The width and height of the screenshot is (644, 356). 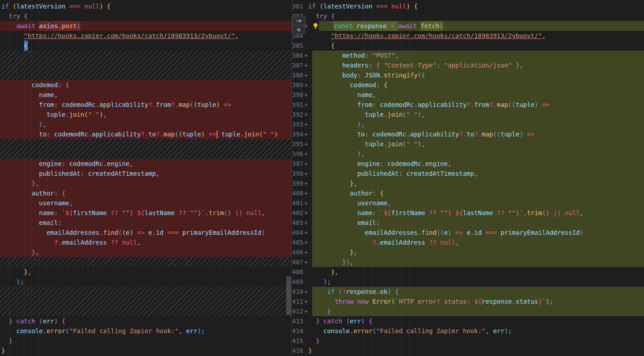 I want to click on code-line: name: `${firstName ?? ""} ${lastName ?? …, so click(x=146, y=213).